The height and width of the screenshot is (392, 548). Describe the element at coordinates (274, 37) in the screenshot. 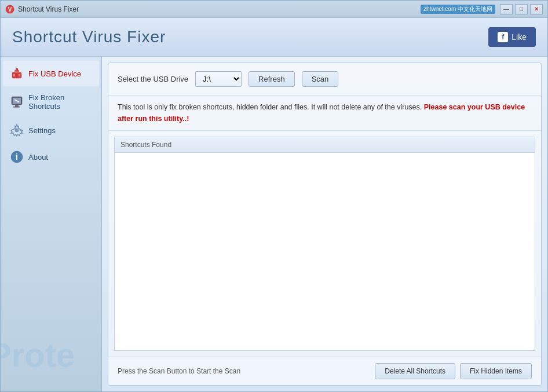

I see `app-header: Shortcut Virus Fixer f Like` at that location.